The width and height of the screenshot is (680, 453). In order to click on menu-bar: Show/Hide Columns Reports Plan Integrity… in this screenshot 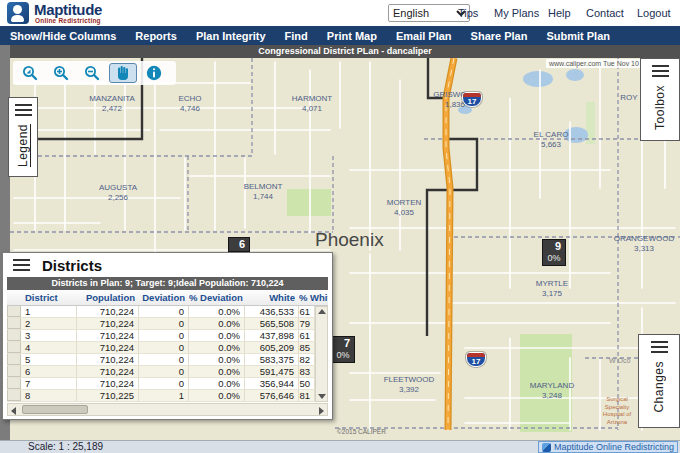, I will do `click(340, 36)`.